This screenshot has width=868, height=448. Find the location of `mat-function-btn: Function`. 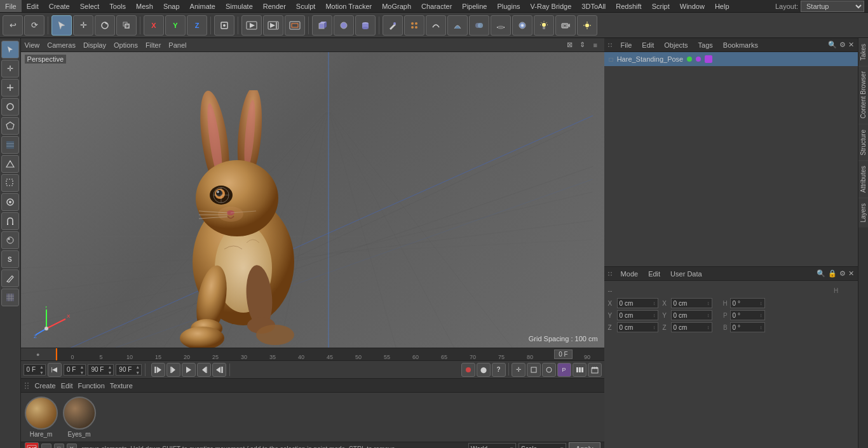

mat-function-btn: Function is located at coordinates (92, 386).